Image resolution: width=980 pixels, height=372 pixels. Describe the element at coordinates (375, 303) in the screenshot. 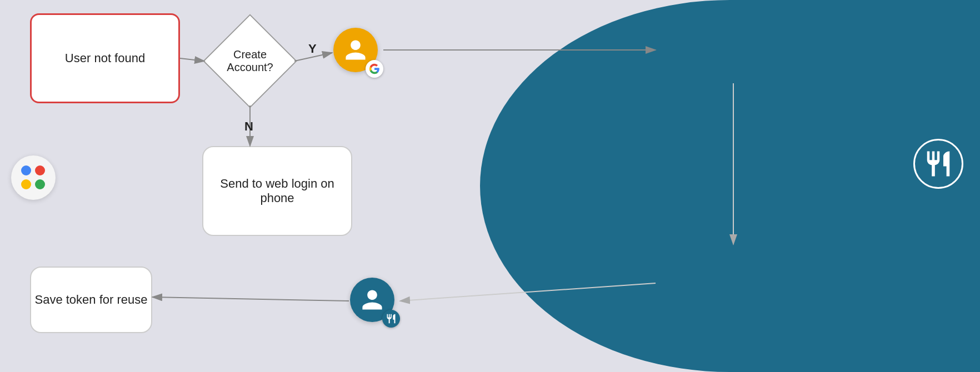

I see `foodbot-user-icon` at that location.